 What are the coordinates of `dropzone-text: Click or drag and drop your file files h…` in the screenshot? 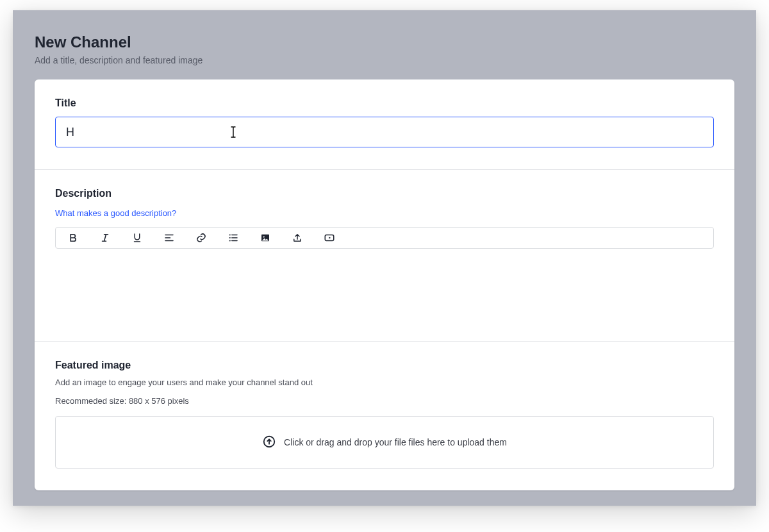 It's located at (395, 442).